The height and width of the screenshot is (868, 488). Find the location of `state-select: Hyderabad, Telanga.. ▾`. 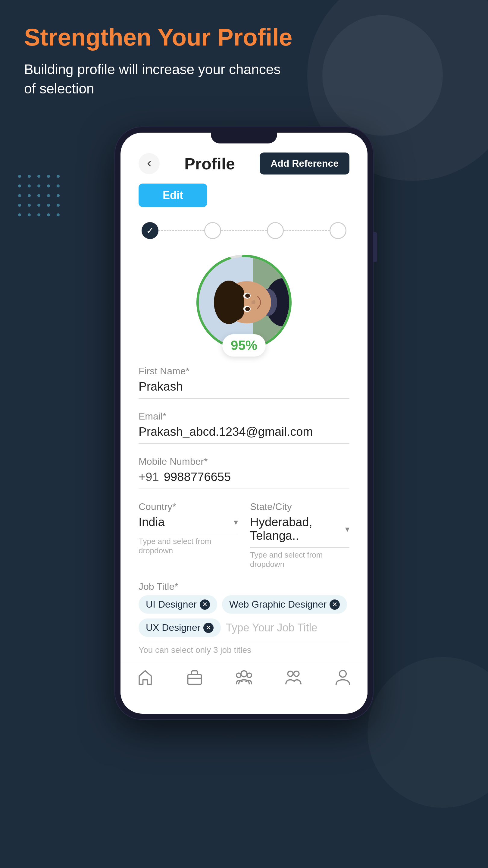

state-select: Hyderabad, Telanga.. ▾ is located at coordinates (300, 532).